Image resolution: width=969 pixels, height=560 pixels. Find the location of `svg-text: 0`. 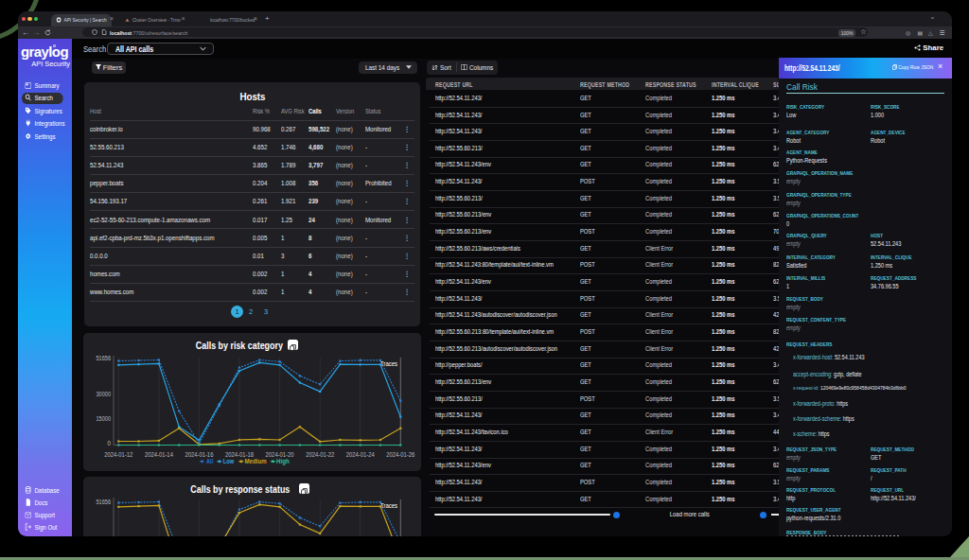

svg-text: 0 is located at coordinates (110, 443).